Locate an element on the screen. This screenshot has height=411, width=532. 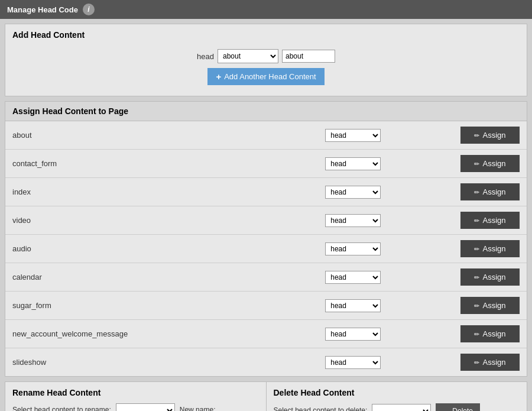
head-content-select: about head_default head_custom is located at coordinates (248, 56).